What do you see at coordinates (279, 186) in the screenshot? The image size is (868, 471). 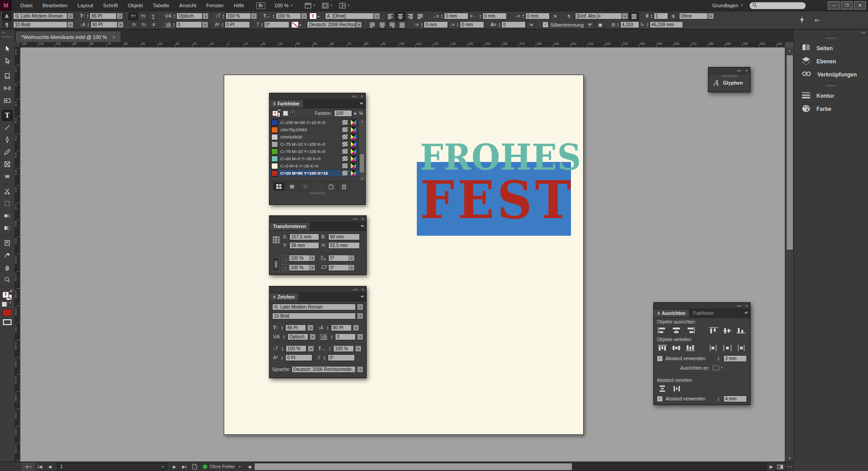 I see `swatch-view-grid-button` at bounding box center [279, 186].